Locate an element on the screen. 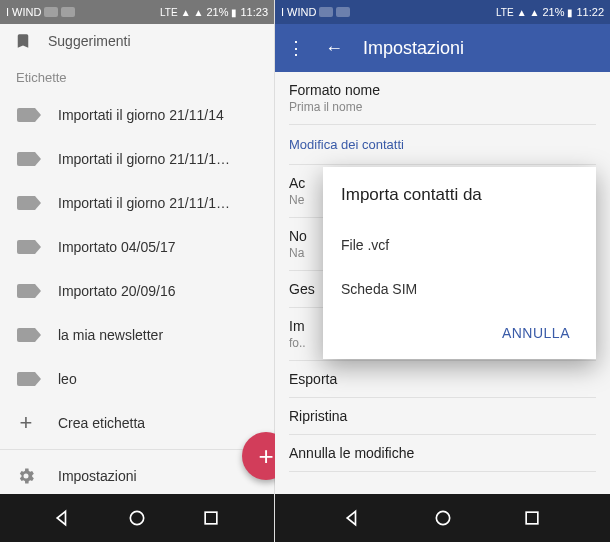 This screenshot has width=610, height=542. section-header-labels: Etichette is located at coordinates (137, 76).